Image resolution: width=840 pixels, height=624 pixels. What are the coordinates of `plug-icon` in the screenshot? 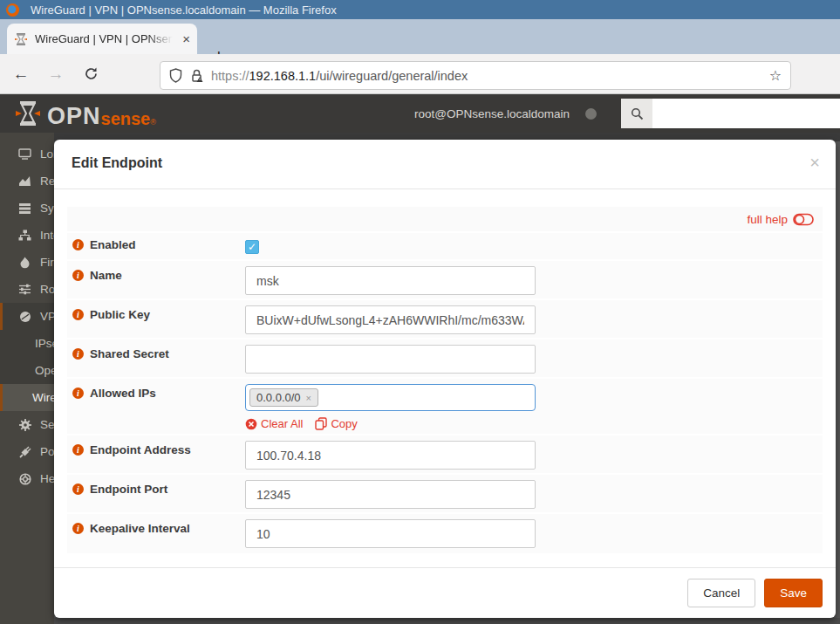 It's located at (24, 452).